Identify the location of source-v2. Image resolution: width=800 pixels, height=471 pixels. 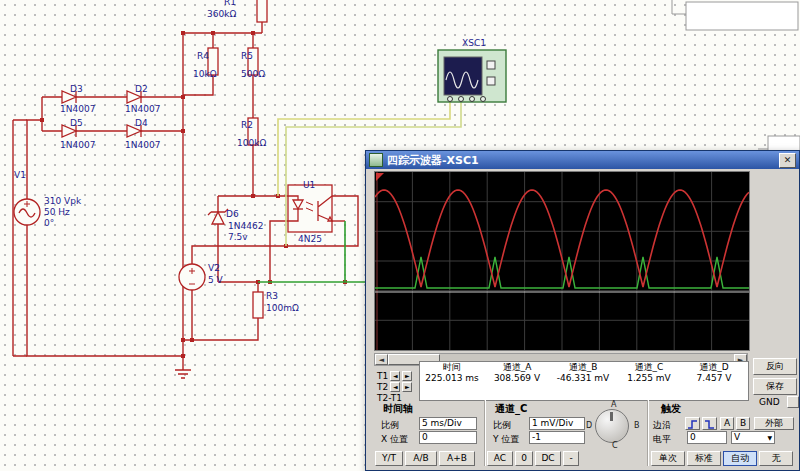
(192, 277).